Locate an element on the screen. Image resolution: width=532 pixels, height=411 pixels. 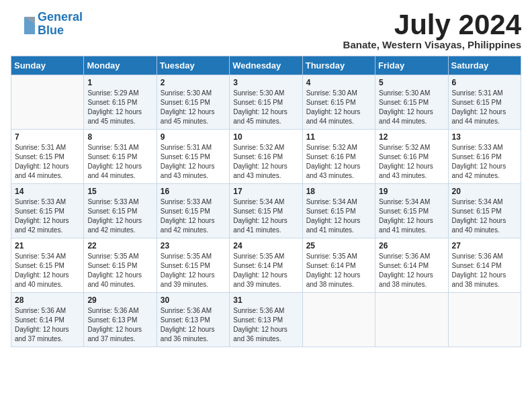
calendar-cell: 6Sunrise: 5:31 AM Sunset: 6:15 PM Daylig… is located at coordinates (484, 102).